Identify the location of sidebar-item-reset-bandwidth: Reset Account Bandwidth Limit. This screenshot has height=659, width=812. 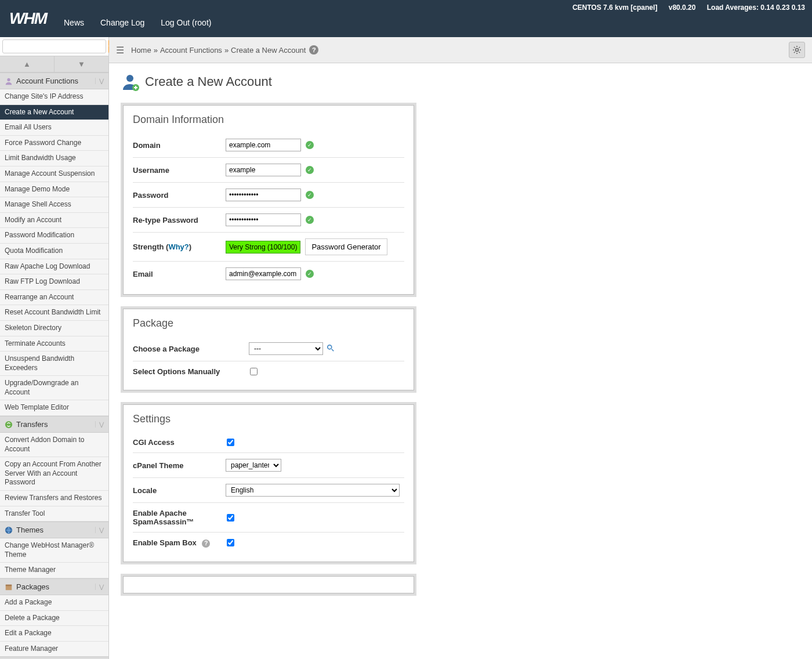
(55, 313).